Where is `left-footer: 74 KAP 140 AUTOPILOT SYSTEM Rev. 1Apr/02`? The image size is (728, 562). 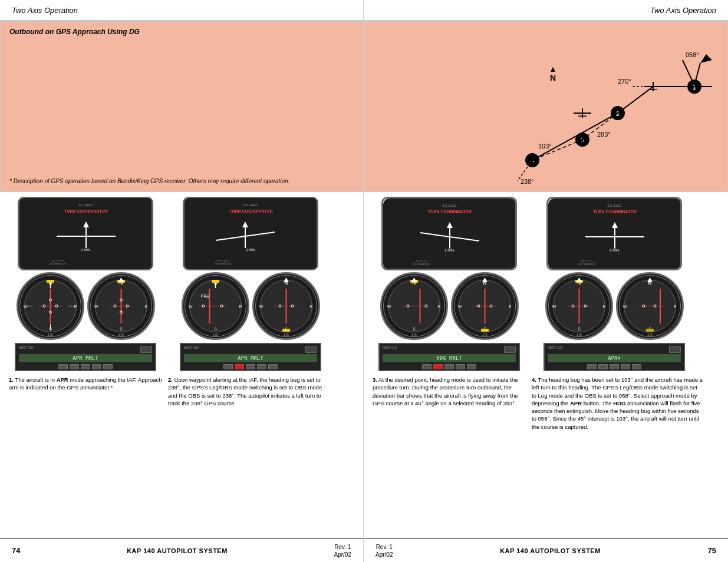
left-footer: 74 KAP 140 AUTOPILOT SYSTEM Rev. 1Apr/02 is located at coordinates (182, 550).